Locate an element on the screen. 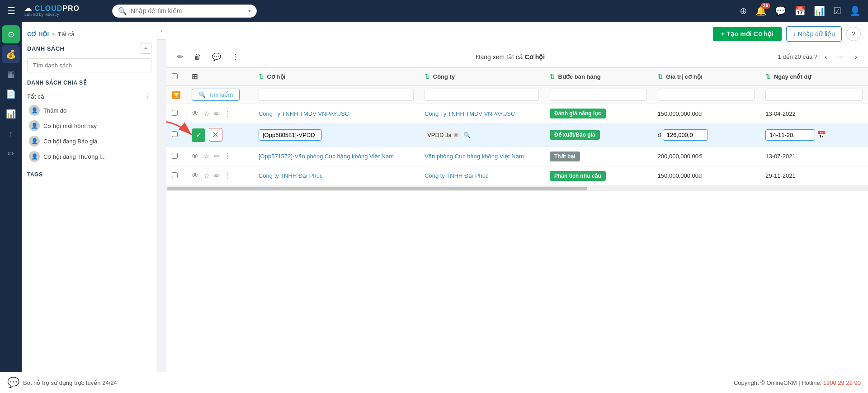 Image resolution: width=868 pixels, height=393 pixels. row2-checkbox is located at coordinates (175, 134).